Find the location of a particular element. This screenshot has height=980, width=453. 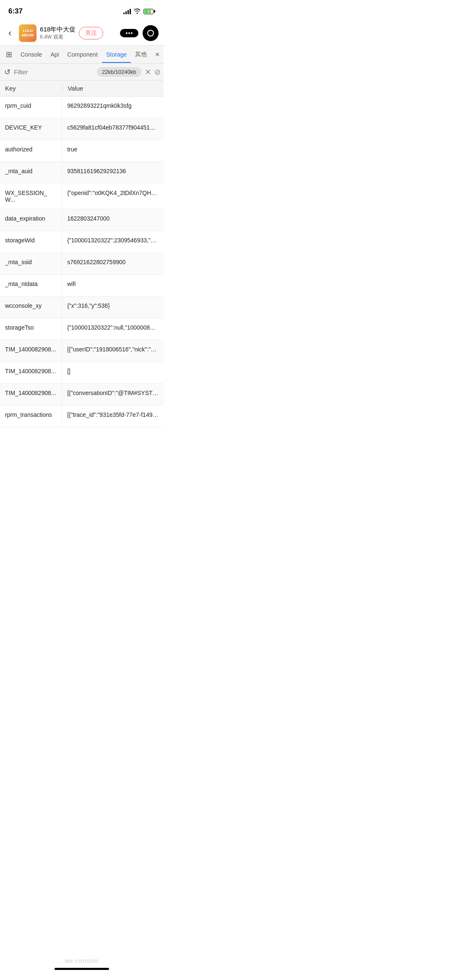

back-button: ‹ is located at coordinates (10, 33).